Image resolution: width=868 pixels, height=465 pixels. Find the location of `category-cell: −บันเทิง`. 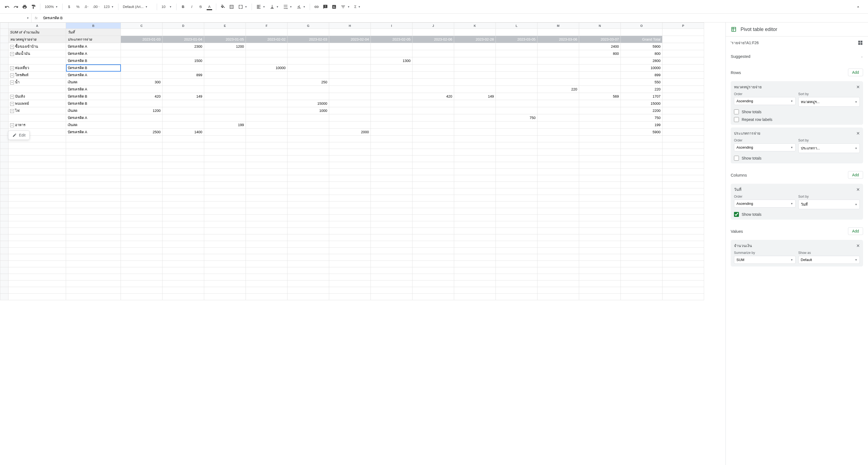

category-cell: −บันเทิง is located at coordinates (37, 96).